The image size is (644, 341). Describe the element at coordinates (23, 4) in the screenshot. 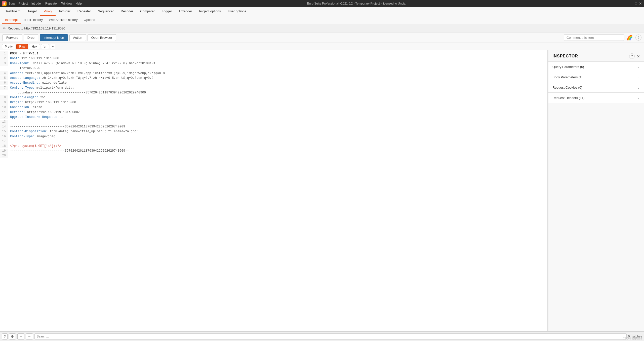

I see `menu-project: Project` at that location.